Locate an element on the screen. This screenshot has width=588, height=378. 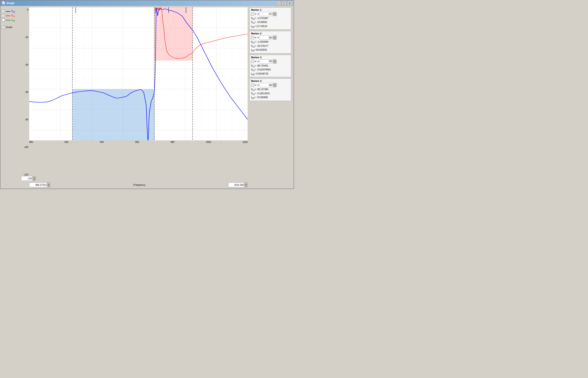
x-tick-1020: 1020 is located at coordinates (245, 142).